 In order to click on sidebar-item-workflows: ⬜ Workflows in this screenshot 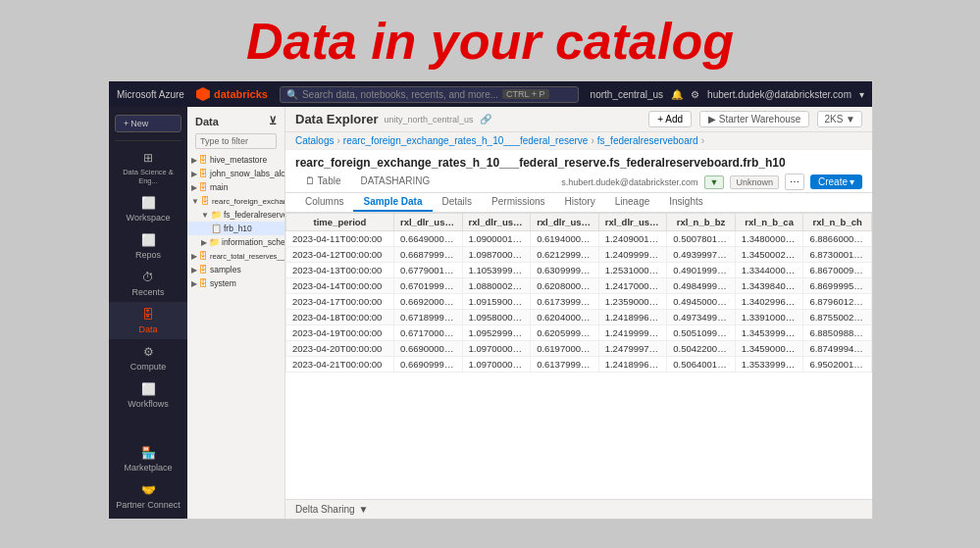, I will do `click(148, 395)`.